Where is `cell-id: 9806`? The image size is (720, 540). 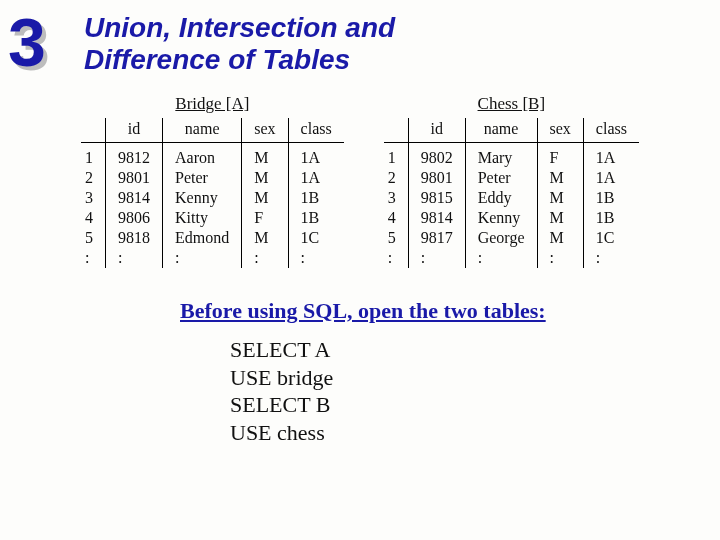
cell-id: 9806 is located at coordinates (134, 218).